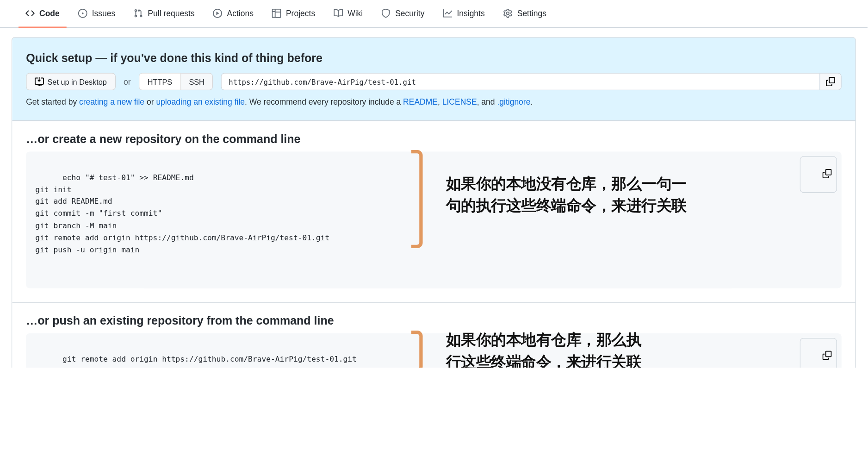 The height and width of the screenshot is (463, 868). What do you see at coordinates (434, 335) in the screenshot?
I see `section-push-existing: …or push an existing repository from the…` at bounding box center [434, 335].